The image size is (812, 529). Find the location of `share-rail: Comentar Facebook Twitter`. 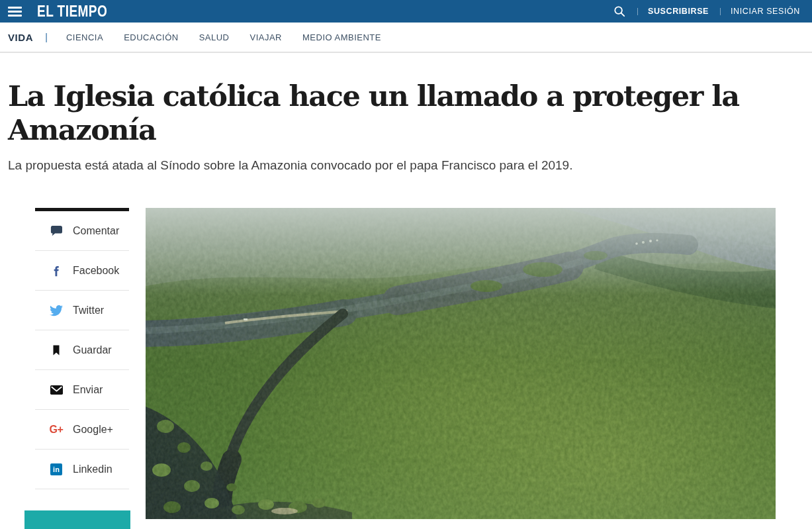

share-rail: Comentar Facebook Twitter is located at coordinates (73, 368).